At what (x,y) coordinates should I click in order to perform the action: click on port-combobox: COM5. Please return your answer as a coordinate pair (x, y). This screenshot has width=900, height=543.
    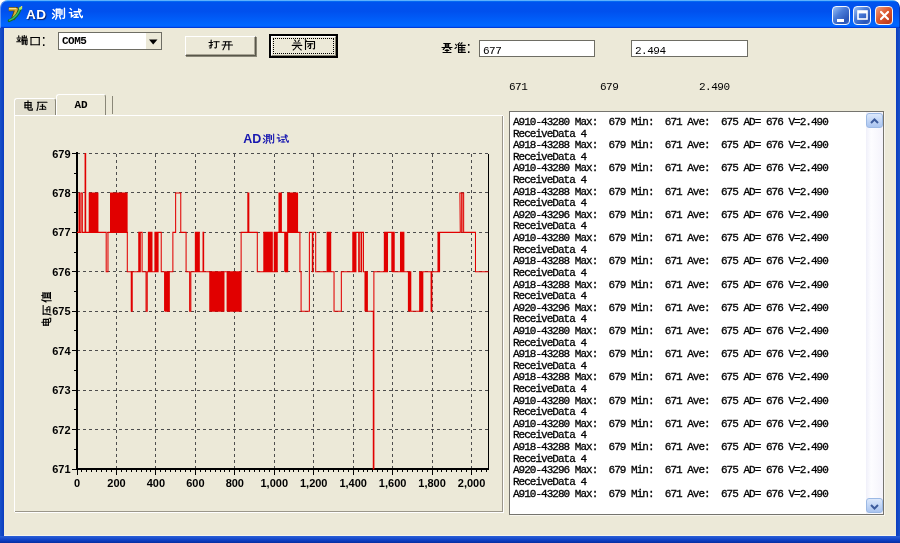
    Looking at the image, I should click on (110, 41).